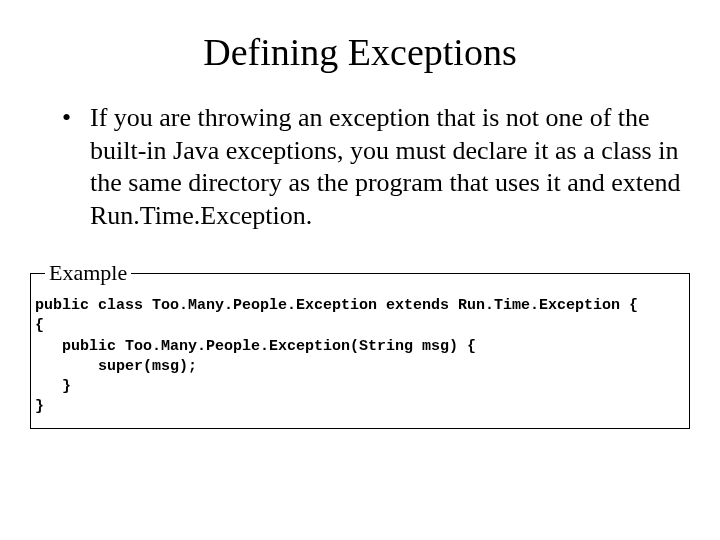 The width and height of the screenshot is (720, 540). Describe the element at coordinates (40, 326) in the screenshot. I see `code-line: {` at that location.